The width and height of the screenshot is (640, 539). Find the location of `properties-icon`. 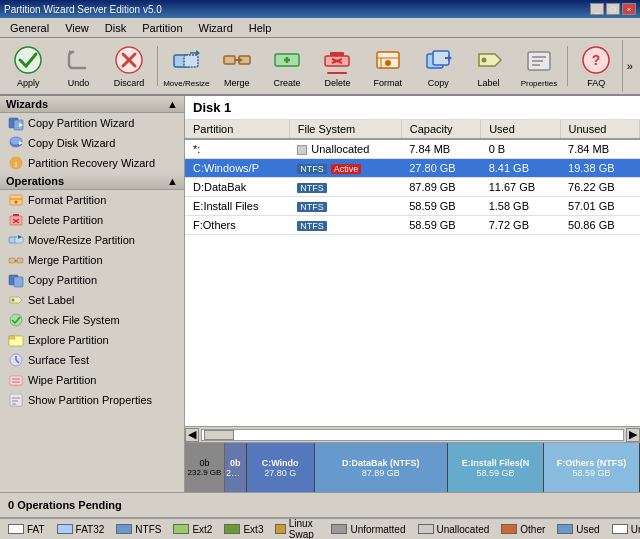

properties-icon is located at coordinates (539, 61).